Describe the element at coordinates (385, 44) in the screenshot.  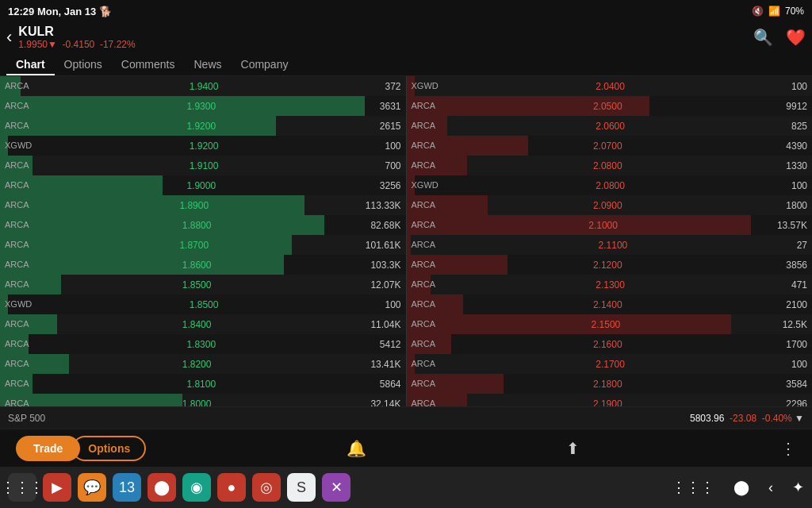
I see `stock-price-detail: 1.9950▼ -0.4150 -17.22%` at that location.